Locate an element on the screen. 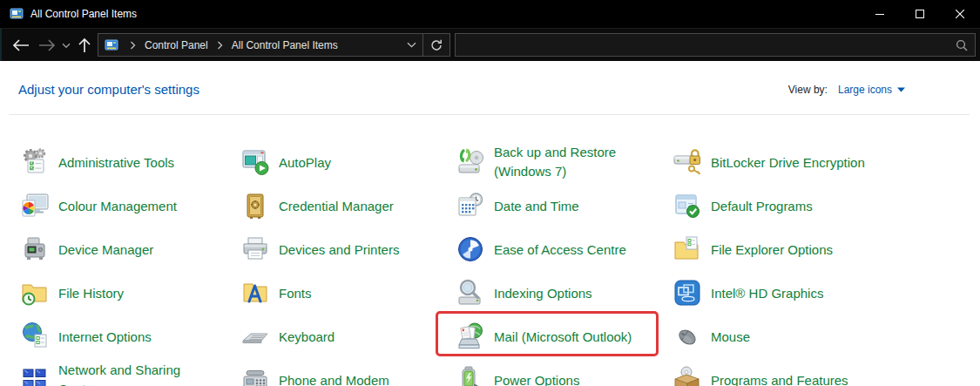  date-time-icon is located at coordinates (470, 206).